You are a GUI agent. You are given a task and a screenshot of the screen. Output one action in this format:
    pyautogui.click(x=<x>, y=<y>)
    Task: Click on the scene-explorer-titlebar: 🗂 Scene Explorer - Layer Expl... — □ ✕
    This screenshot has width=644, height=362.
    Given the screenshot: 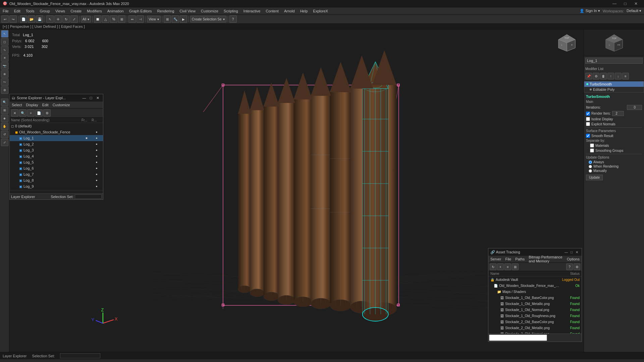 What is the action you would take?
    pyautogui.click(x=56, y=98)
    